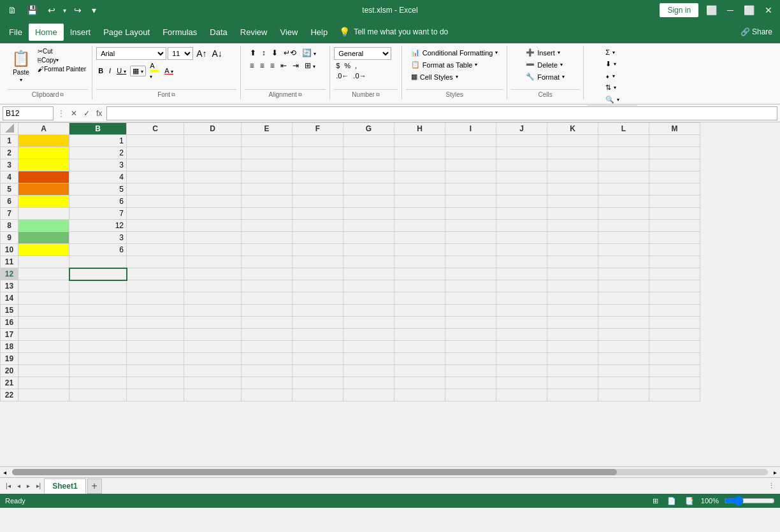 The height and width of the screenshot is (532, 780). What do you see at coordinates (155, 359) in the screenshot?
I see `cell-C19` at bounding box center [155, 359].